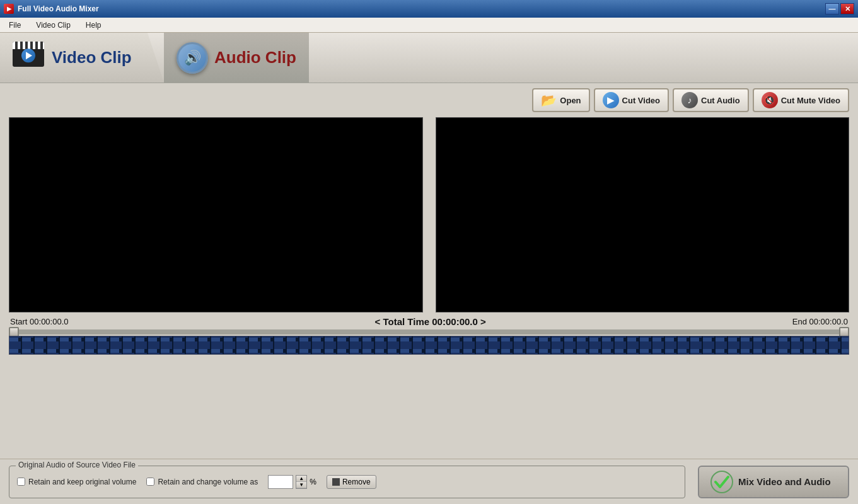  What do you see at coordinates (39, 321) in the screenshot?
I see `start-time-label: Start 00:00:00.0` at bounding box center [39, 321].